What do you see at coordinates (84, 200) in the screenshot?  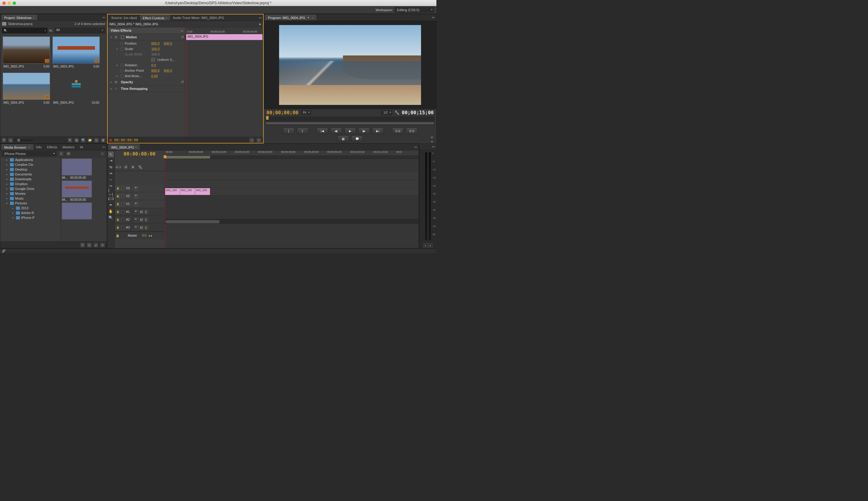 I see `media-list: IM...00;00;05;00IM...00;00;05;00` at bounding box center [84, 200].